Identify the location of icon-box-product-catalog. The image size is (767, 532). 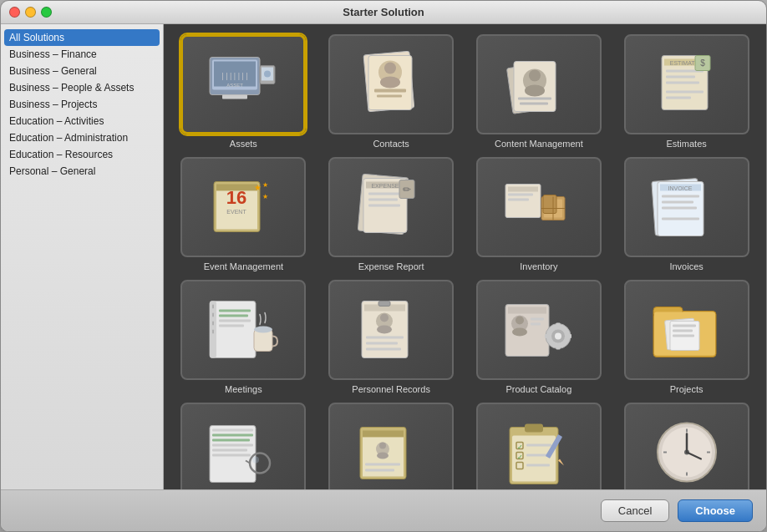
(539, 330).